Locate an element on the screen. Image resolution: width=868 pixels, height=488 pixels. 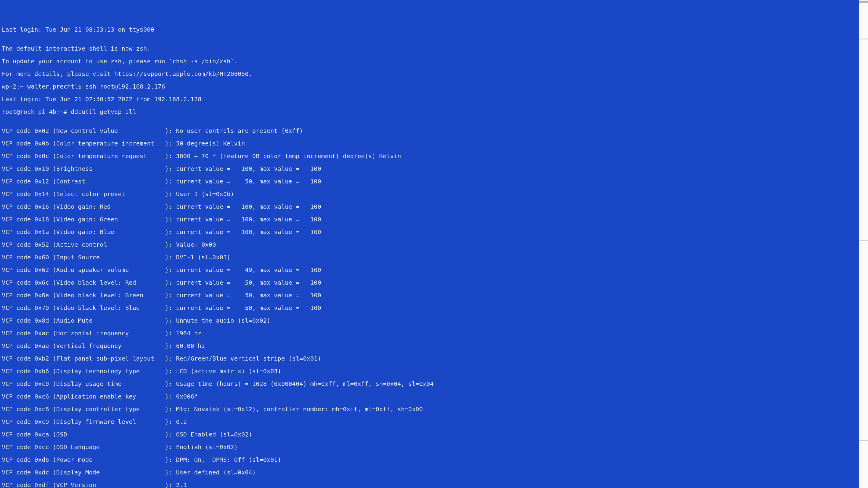
terminal-line-vcp: VCP code 0x62 (Audio speaker volume ): c… is located at coordinates (434, 270).